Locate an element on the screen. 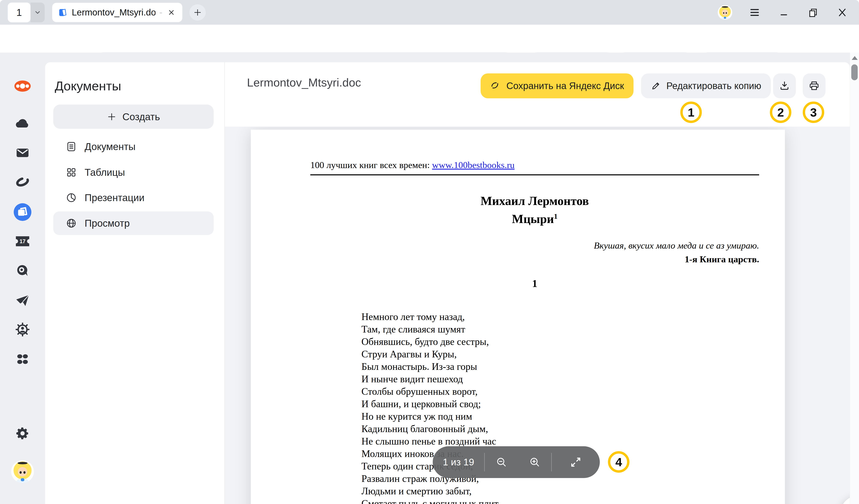  sidebar-item-settings is located at coordinates (22, 433).